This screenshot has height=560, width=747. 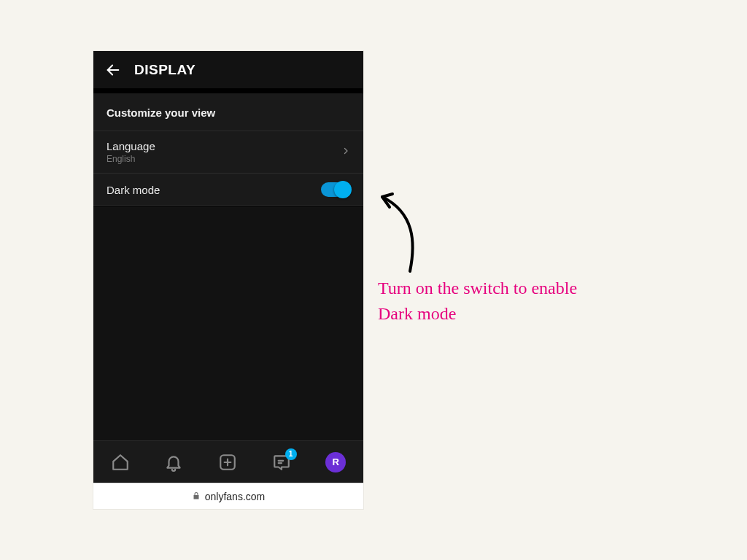 I want to click on section-heading: Customize your view, so click(x=228, y=110).